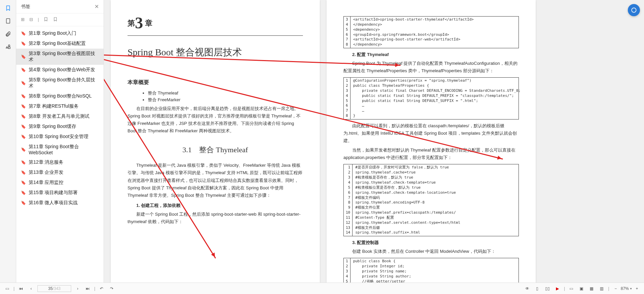 The height and width of the screenshot is (294, 644). What do you see at coordinates (431, 55) in the screenshot?
I see `step-heading: 2. 配置 Thymeleaf` at bounding box center [431, 55].